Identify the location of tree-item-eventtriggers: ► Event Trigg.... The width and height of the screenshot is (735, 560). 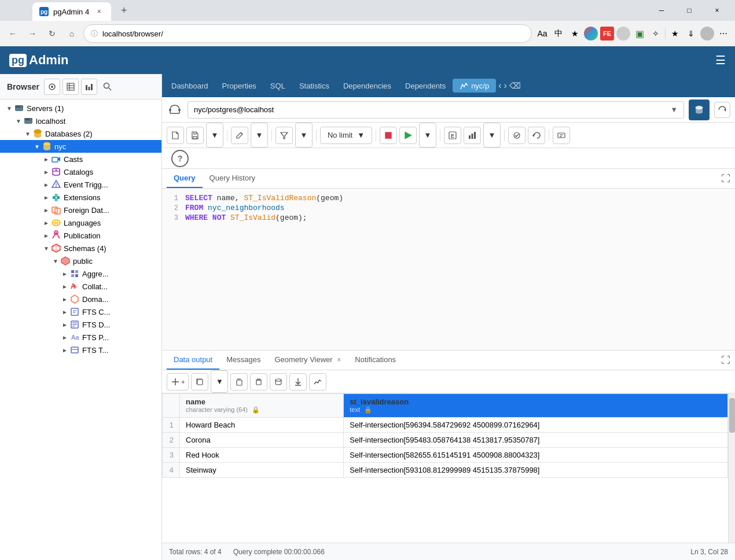
(81, 185).